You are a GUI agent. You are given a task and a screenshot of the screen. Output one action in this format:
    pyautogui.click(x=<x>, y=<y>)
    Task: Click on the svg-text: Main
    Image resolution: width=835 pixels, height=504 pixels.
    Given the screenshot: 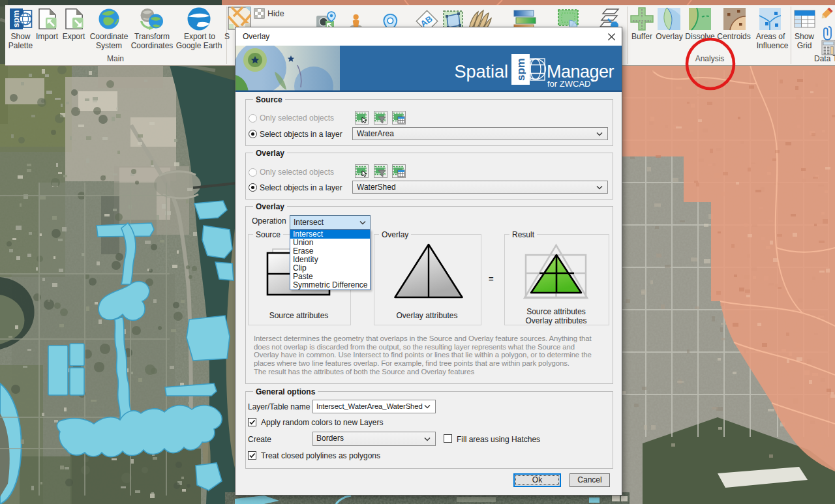 What is the action you would take?
    pyautogui.click(x=115, y=59)
    